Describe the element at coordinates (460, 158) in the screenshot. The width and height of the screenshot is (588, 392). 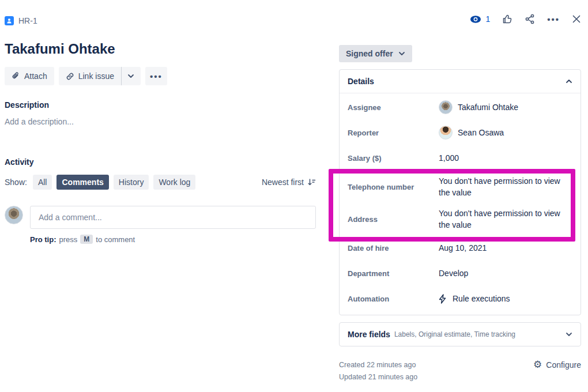
I see `field-row-salary: Salary ($) 1,000` at that location.